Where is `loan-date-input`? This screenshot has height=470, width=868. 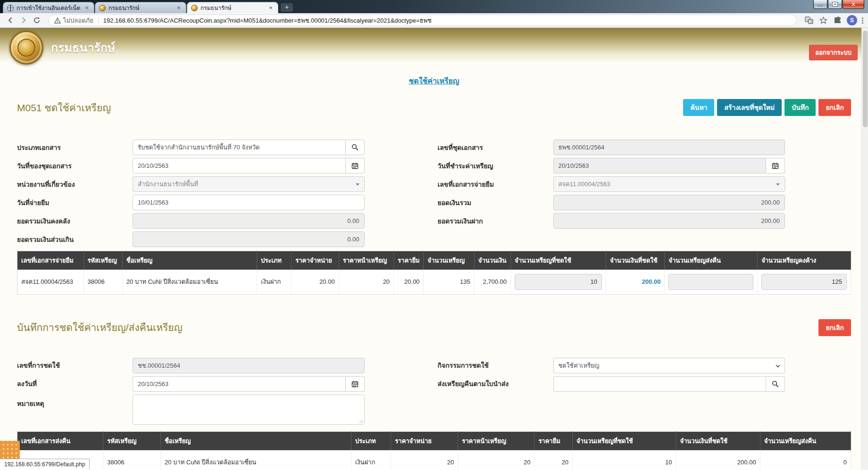 loan-date-input is located at coordinates (249, 203).